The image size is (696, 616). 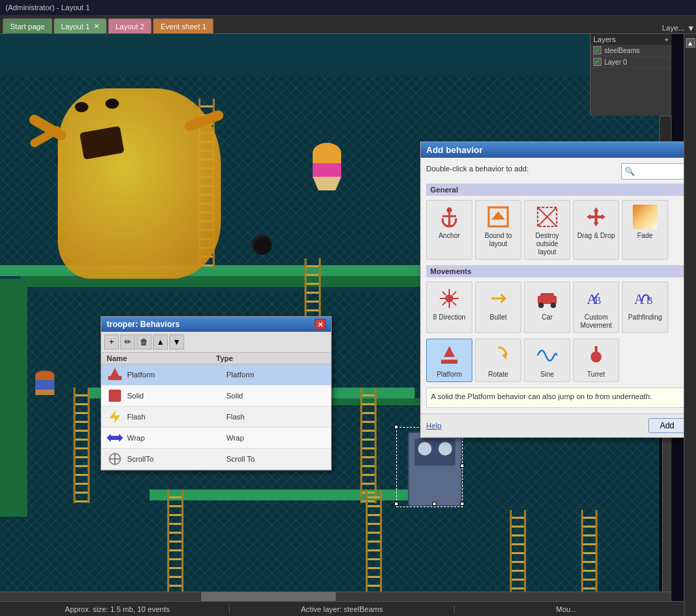 What do you see at coordinates (320, 324) in the screenshot?
I see `behaviors-close-btn: ✕` at bounding box center [320, 324].